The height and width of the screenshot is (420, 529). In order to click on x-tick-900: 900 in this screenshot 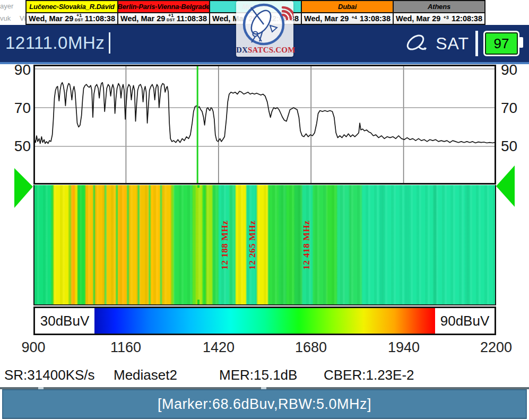, I will do `click(33, 348)`.